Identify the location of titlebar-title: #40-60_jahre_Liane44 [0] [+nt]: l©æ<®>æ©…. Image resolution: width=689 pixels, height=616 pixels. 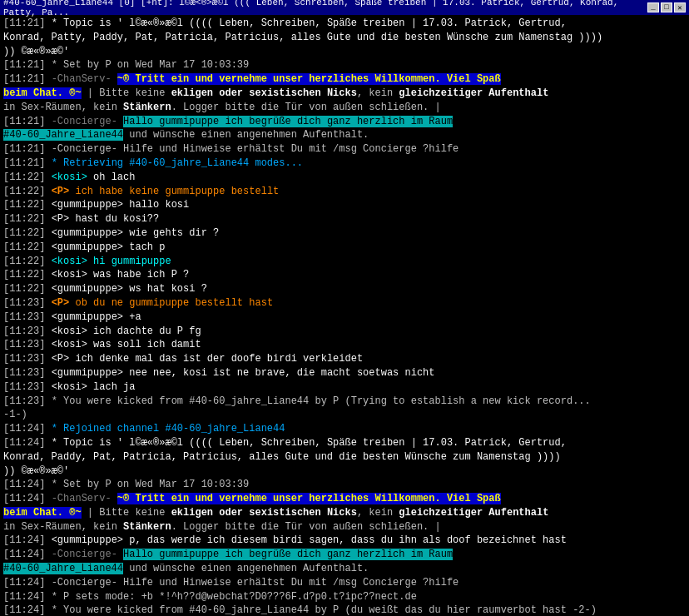
(325, 8).